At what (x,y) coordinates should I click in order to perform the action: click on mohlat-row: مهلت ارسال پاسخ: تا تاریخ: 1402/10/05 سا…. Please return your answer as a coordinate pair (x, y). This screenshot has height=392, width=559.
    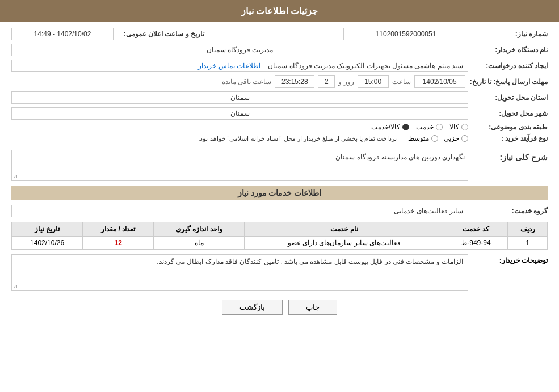
    Looking at the image, I should click on (279, 82).